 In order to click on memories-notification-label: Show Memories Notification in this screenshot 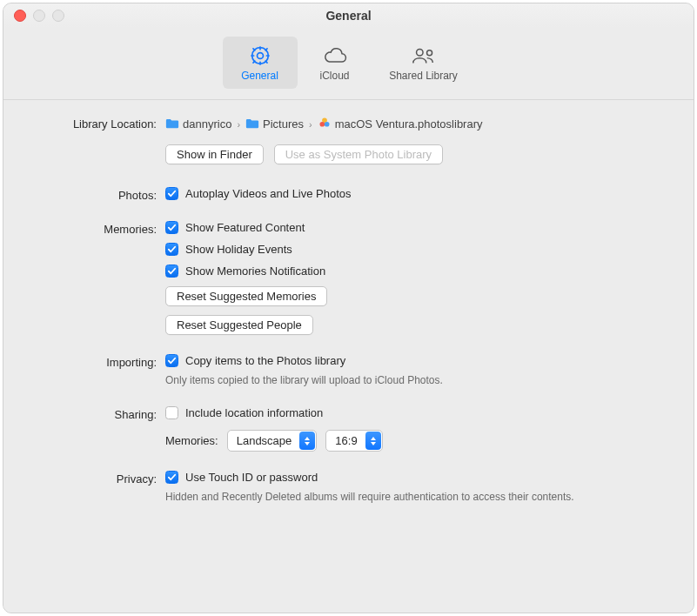, I will do `click(256, 271)`.